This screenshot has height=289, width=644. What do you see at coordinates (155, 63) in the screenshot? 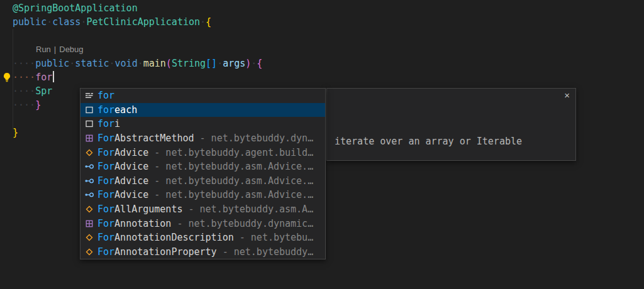
I see `code-token: main` at bounding box center [155, 63].